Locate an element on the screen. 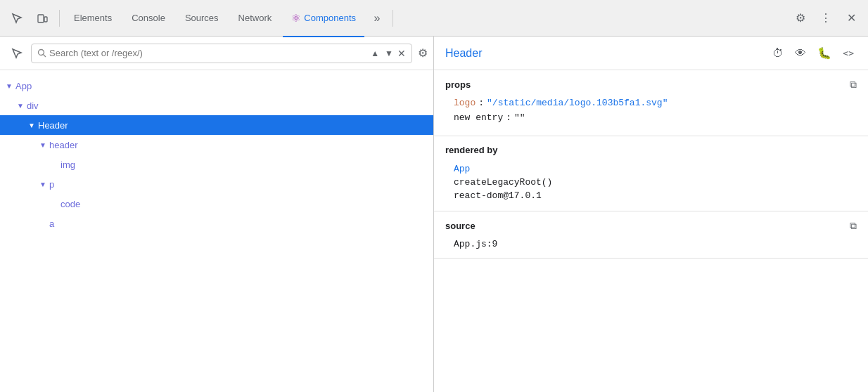 Image resolution: width=868 pixels, height=392 pixels. tree-label-a: a is located at coordinates (52, 223).